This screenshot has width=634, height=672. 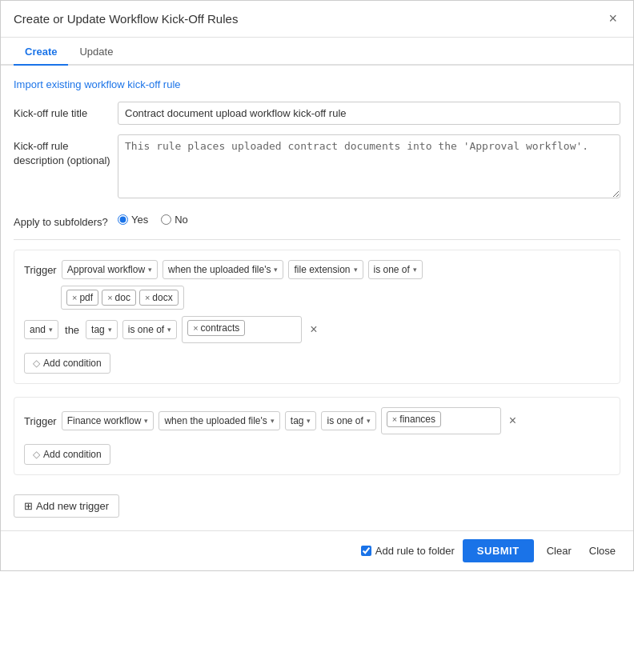 What do you see at coordinates (66, 111) in the screenshot?
I see `kickoff-title-label: Kick-off rule title` at bounding box center [66, 111].